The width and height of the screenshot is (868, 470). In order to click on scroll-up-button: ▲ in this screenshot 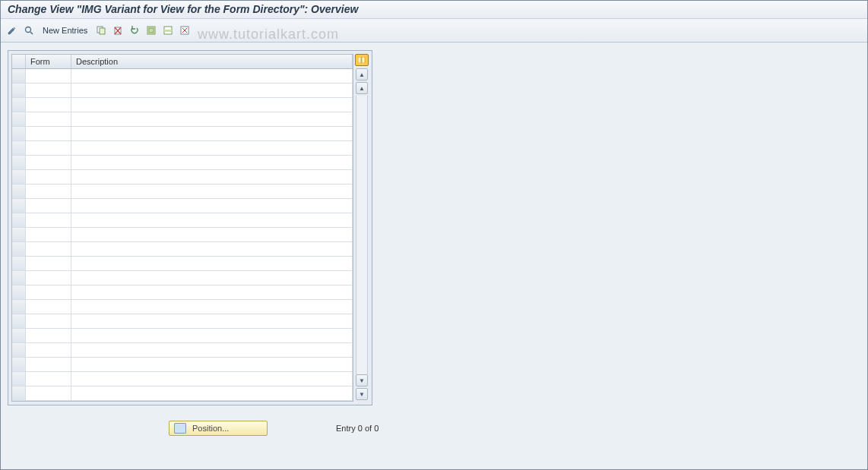, I will do `click(362, 74)`.